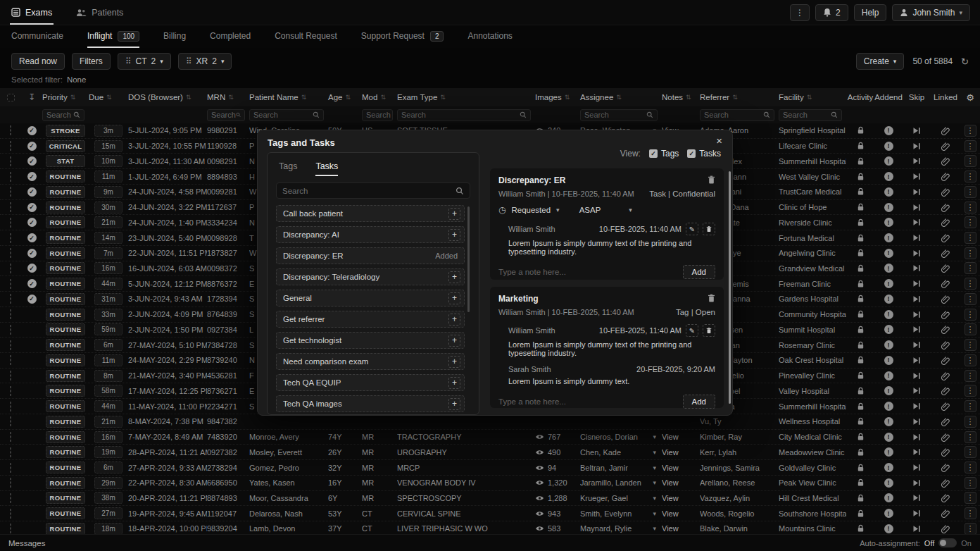  What do you see at coordinates (621, 528) in the screenshot?
I see `assignee-dropdown: Maynard, Rylie ▾` at bounding box center [621, 528].